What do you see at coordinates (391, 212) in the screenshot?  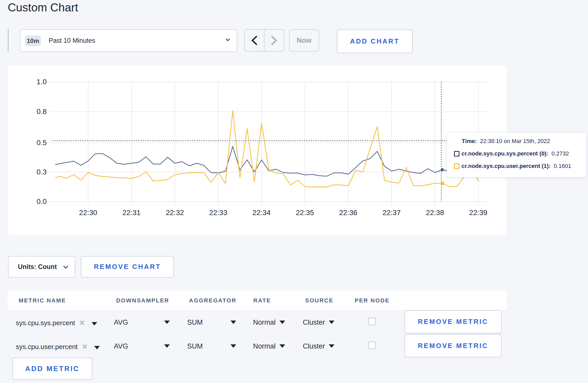 I see `svg-text: 22:37` at bounding box center [391, 212].